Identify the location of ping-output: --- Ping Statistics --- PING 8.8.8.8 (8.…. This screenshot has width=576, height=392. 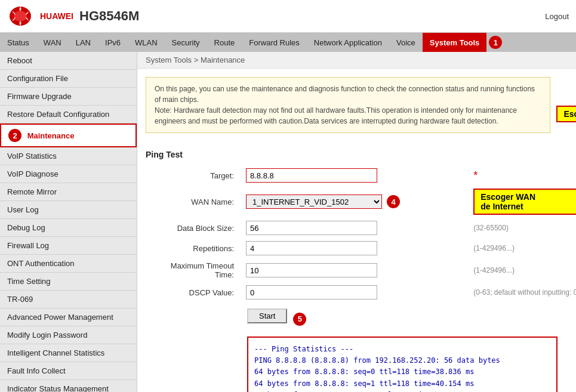
(402, 364).